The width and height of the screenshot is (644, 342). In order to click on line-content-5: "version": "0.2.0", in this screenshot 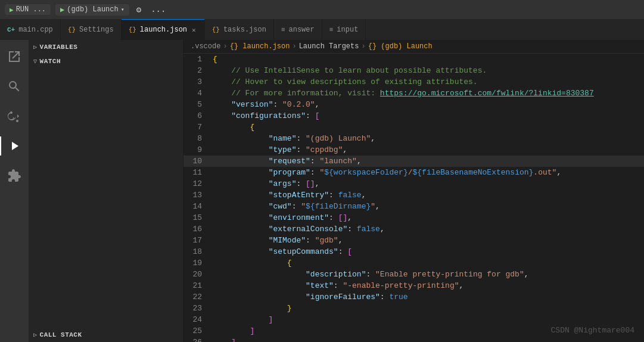, I will do `click(427, 105)`.